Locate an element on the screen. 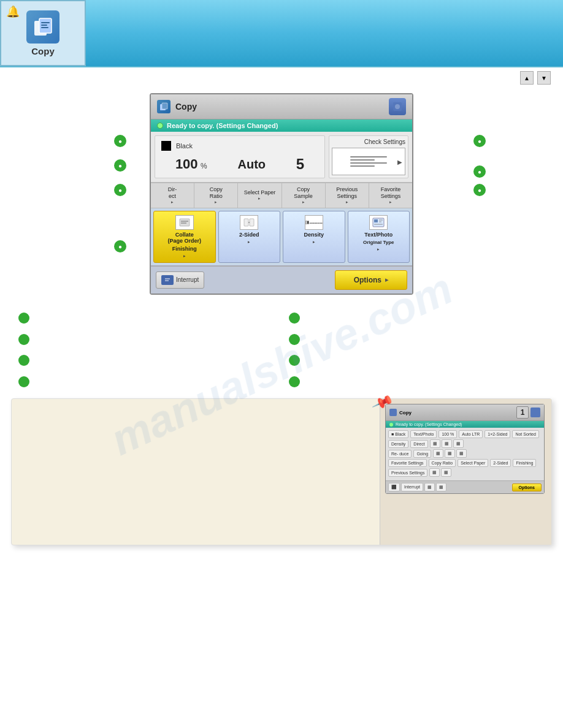 Image resolution: width=563 pixels, height=728 pixels. mini-prev-settings-cell: Previous Settings is located at coordinates (408, 473).